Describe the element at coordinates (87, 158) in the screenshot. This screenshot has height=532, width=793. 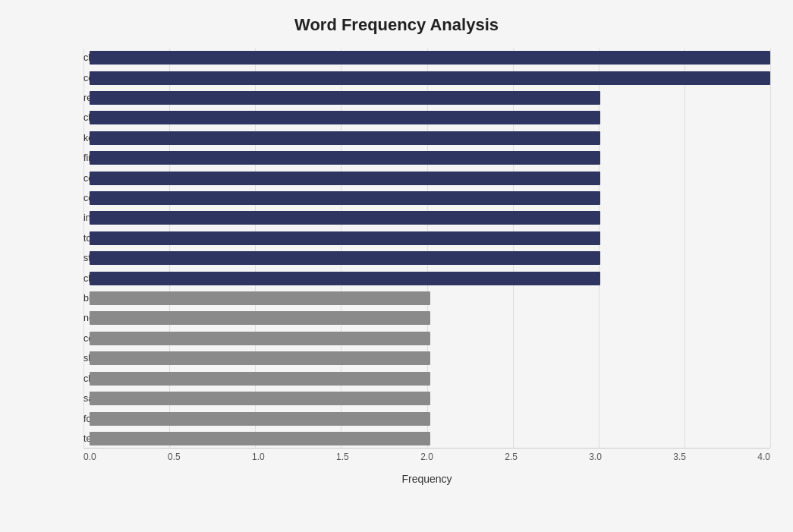
I see `bar-label: firm` at that location.